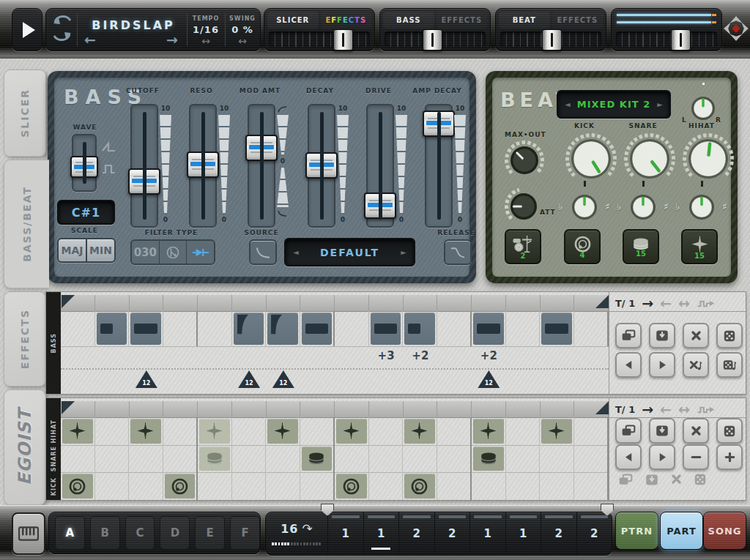 Image resolution: width=750 pixels, height=560 pixels. I want to click on song-mode-button: SONG, so click(725, 531).